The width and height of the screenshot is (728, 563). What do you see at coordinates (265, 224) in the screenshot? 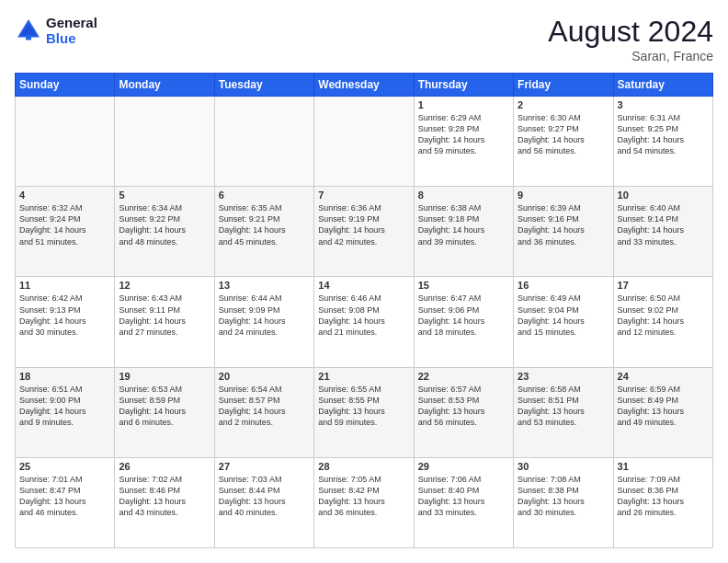
I see `day-info: Sunrise: 6:35 AMSunset: 9:21 PMDaylight:…` at bounding box center [265, 224].